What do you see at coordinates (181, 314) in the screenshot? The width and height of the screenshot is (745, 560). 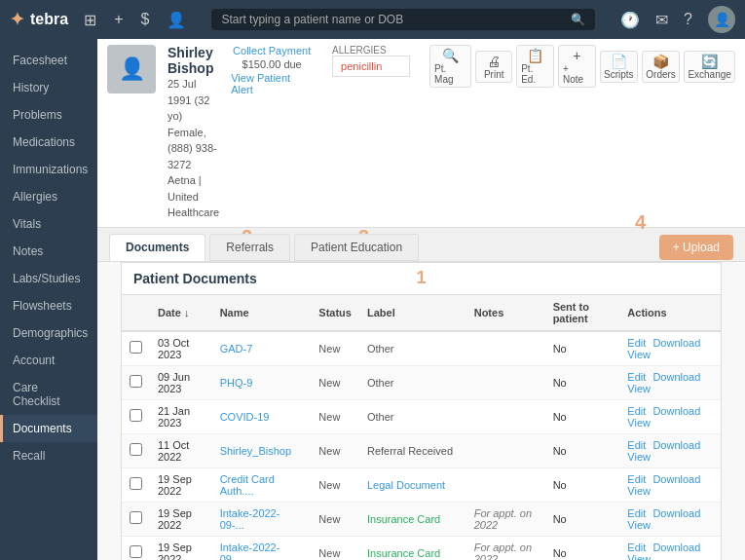 I see `col-date: Date ↓` at bounding box center [181, 314].